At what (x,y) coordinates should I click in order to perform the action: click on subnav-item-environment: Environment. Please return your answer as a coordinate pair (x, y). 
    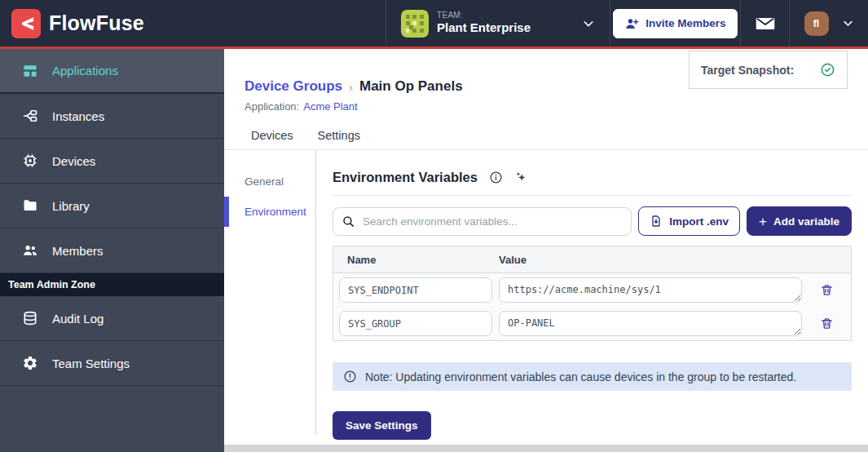
    Looking at the image, I should click on (270, 212).